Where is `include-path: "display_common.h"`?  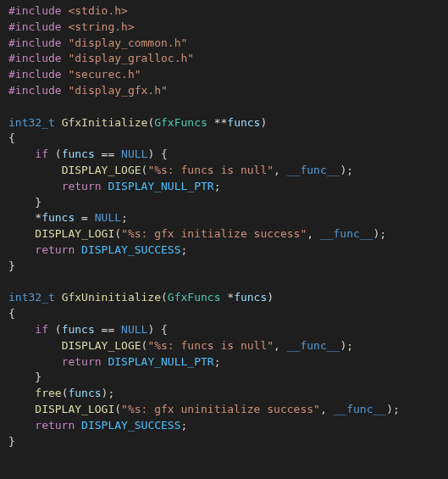
include-path: "display_common.h" is located at coordinates (127, 42).